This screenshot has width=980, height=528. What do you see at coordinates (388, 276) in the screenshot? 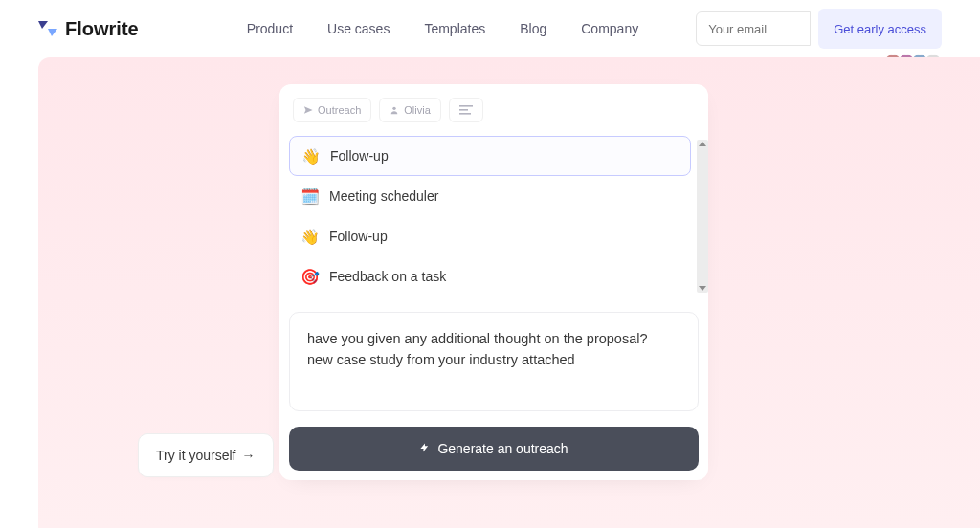
I see `dropdown-item-label: Feedback on a task` at bounding box center [388, 276].